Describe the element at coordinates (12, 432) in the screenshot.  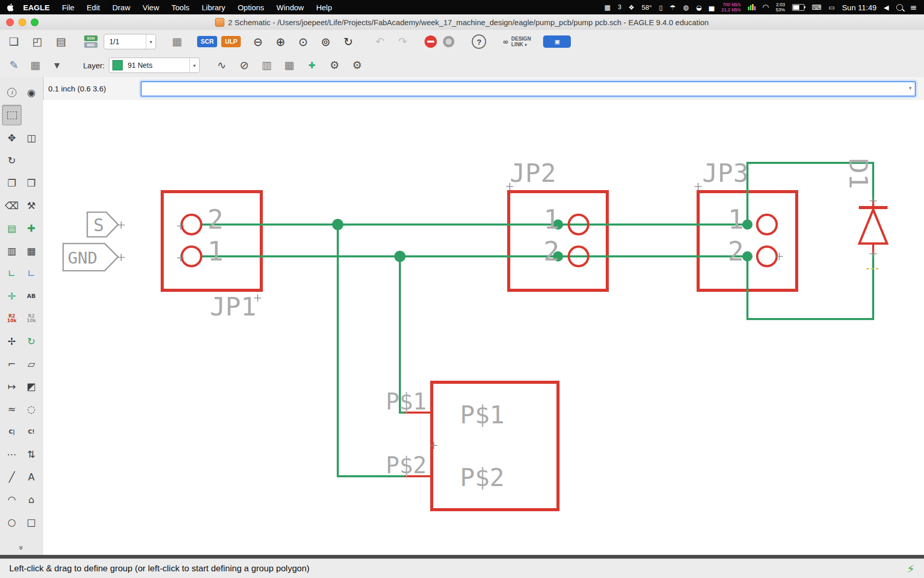
I see `cut-tool: C|` at that location.